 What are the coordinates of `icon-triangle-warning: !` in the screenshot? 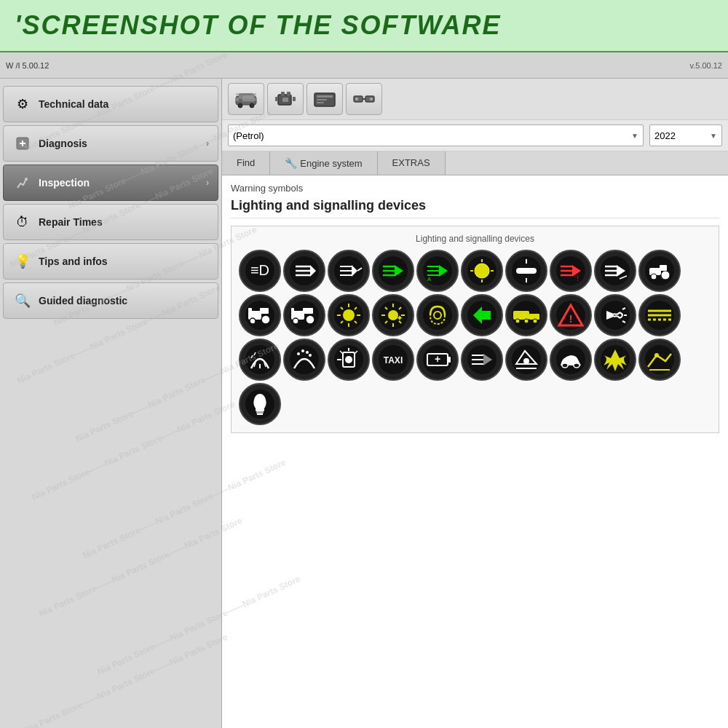 It's located at (571, 315).